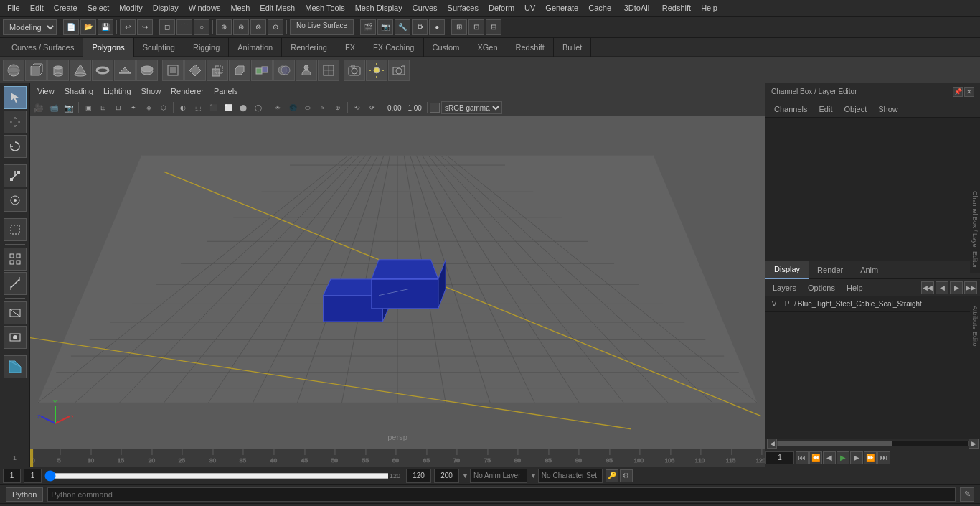  What do you see at coordinates (105, 27) in the screenshot?
I see `save-file-btn: 💾` at bounding box center [105, 27].